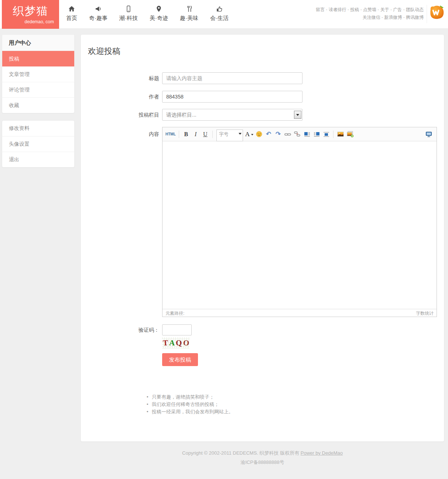  What do you see at coordinates (317, 134) in the screenshot?
I see `image-align-right-button` at bounding box center [317, 134].